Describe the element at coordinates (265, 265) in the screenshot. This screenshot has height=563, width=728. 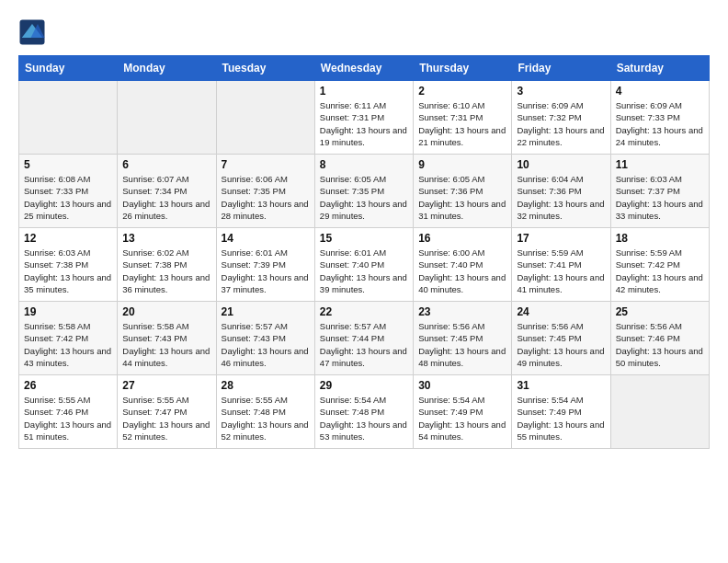
I see `calendar-cell: 14Sunrise: 6:01 AM Sunset: 7:39 PM Dayli…` at that location.